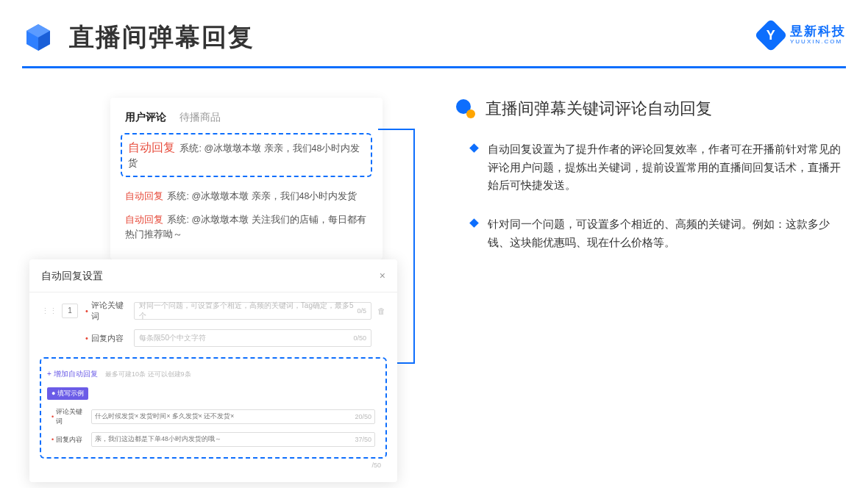 The image size is (868, 488). What do you see at coordinates (70, 311) in the screenshot?
I see `rule-number: 1` at bounding box center [70, 311].